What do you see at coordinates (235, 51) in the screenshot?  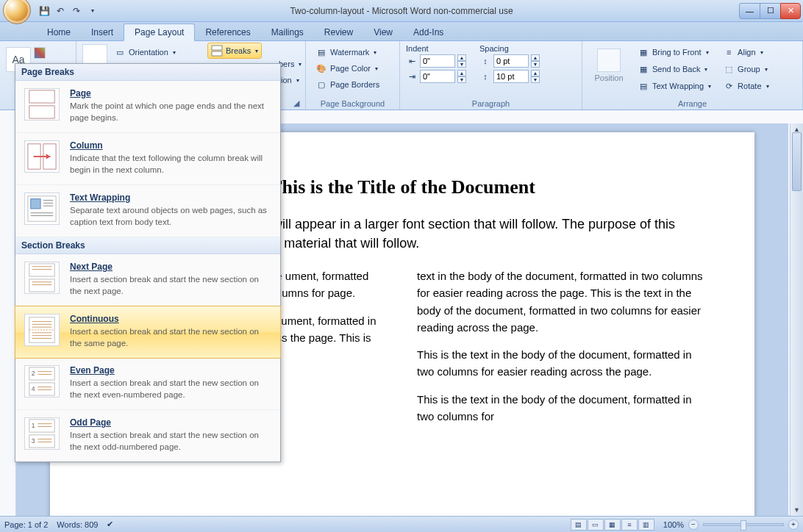 I see `breaks-button: Breaks▾` at bounding box center [235, 51].